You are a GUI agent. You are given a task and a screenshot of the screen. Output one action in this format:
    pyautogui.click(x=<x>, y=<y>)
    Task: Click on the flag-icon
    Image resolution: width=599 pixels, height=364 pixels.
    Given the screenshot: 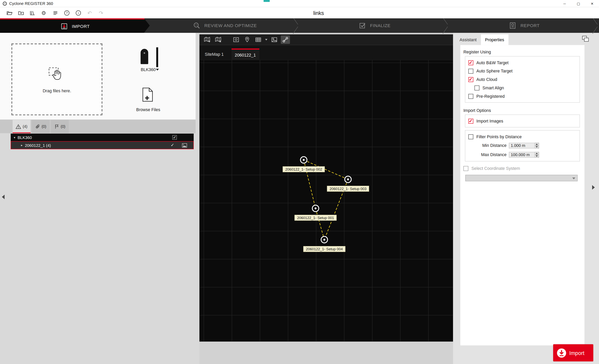 What is the action you would take?
    pyautogui.click(x=57, y=127)
    